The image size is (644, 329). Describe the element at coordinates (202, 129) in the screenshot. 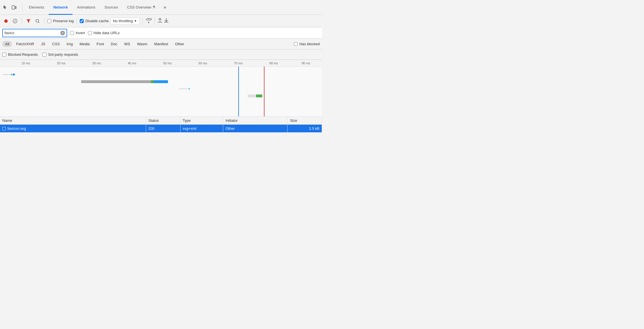

I see `cell-type: svg+xml` at that location.